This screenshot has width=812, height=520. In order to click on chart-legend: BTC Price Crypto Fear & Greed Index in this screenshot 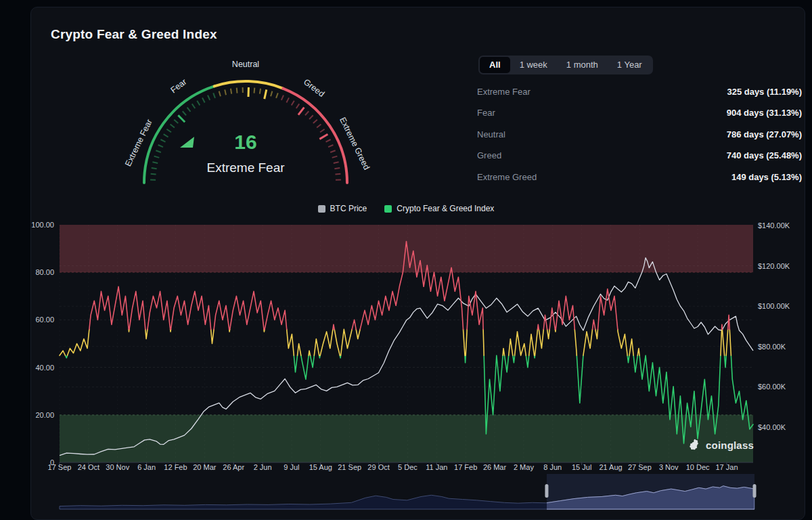, I will do `click(406, 209)`.